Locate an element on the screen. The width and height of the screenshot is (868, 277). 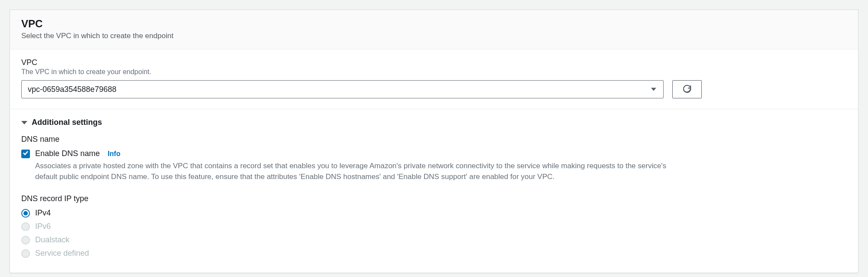
enable-dns-name-checkbox is located at coordinates (26, 154).